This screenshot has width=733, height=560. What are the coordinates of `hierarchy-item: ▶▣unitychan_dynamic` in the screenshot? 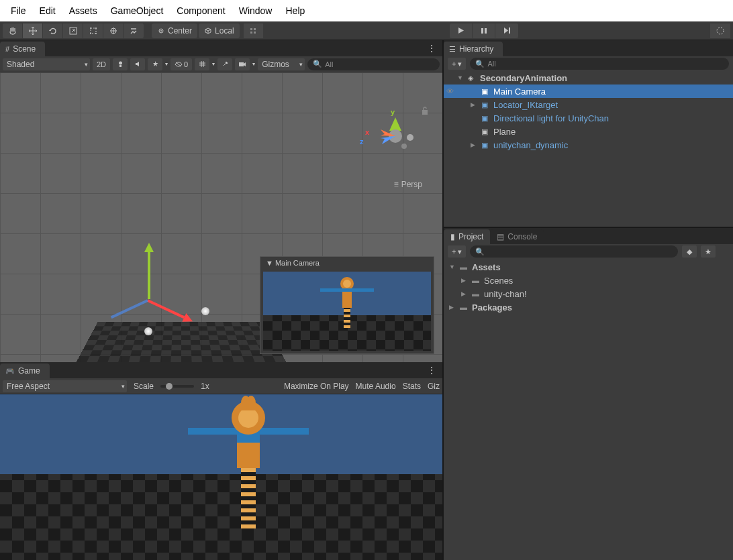 It's located at (588, 145).